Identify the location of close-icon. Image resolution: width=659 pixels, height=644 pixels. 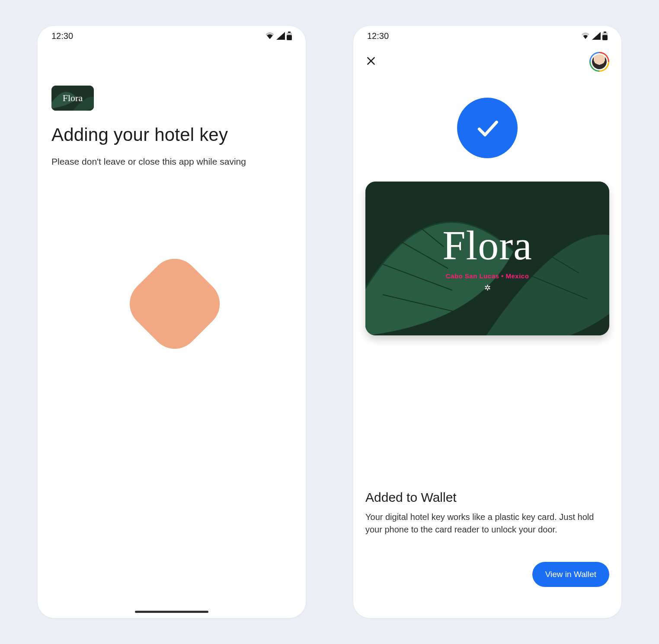
(371, 62).